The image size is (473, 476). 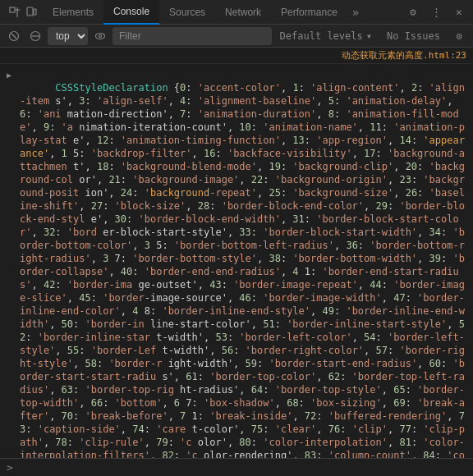 What do you see at coordinates (15, 12) in the screenshot?
I see `inspect-icon` at bounding box center [15, 12].